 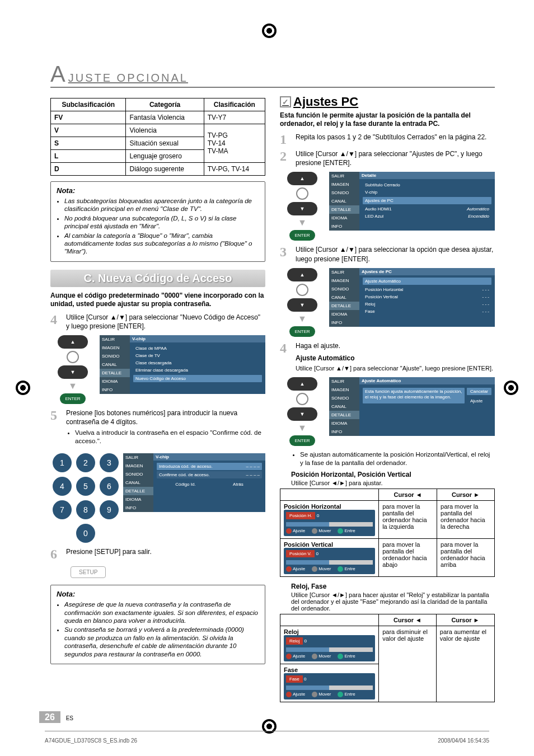 What do you see at coordinates (158, 279) in the screenshot?
I see `section-c-banner: C. Nueva Código de Acceso` at bounding box center [158, 279].